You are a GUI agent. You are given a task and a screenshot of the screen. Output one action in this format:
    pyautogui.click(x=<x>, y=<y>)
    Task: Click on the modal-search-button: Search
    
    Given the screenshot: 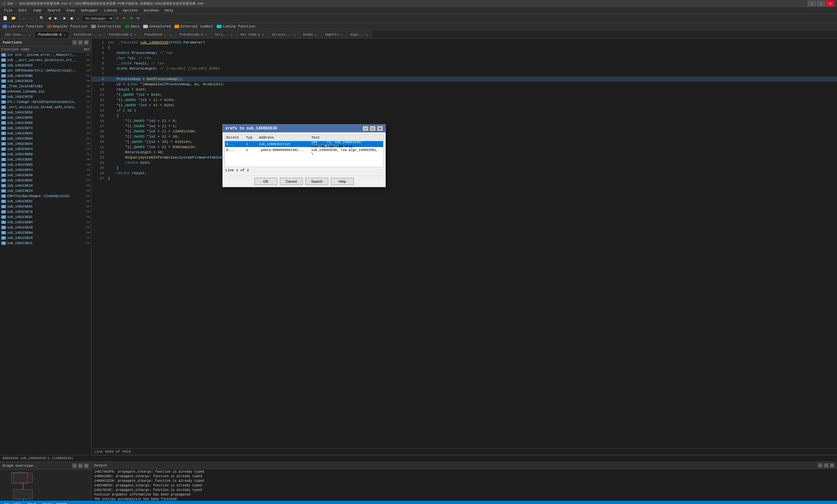 What is the action you would take?
    pyautogui.click(x=317, y=181)
    